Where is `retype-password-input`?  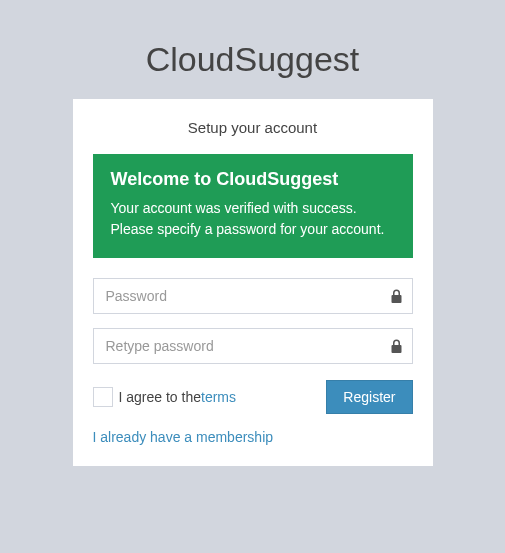 retype-password-input is located at coordinates (253, 346).